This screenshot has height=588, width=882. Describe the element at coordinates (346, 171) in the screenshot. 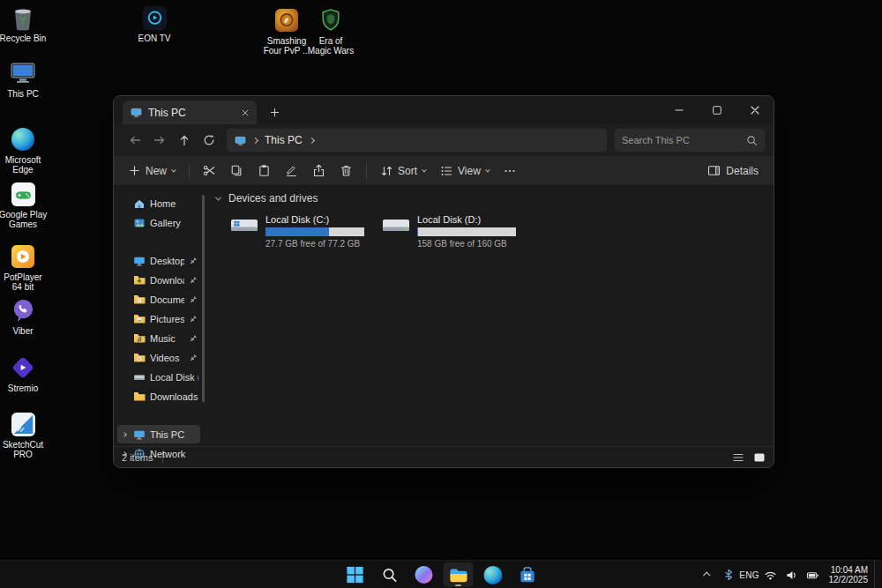

I see `delete-button` at that location.